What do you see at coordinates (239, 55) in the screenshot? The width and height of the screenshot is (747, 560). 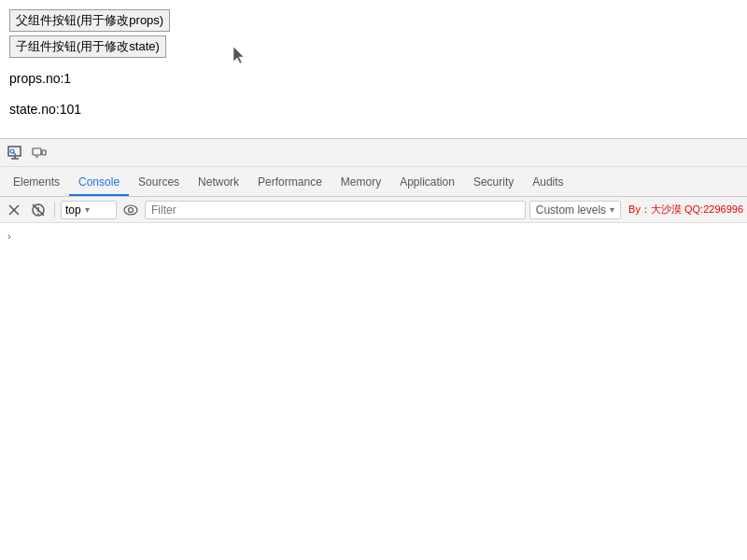 I see `cursor-indicator` at bounding box center [239, 55].